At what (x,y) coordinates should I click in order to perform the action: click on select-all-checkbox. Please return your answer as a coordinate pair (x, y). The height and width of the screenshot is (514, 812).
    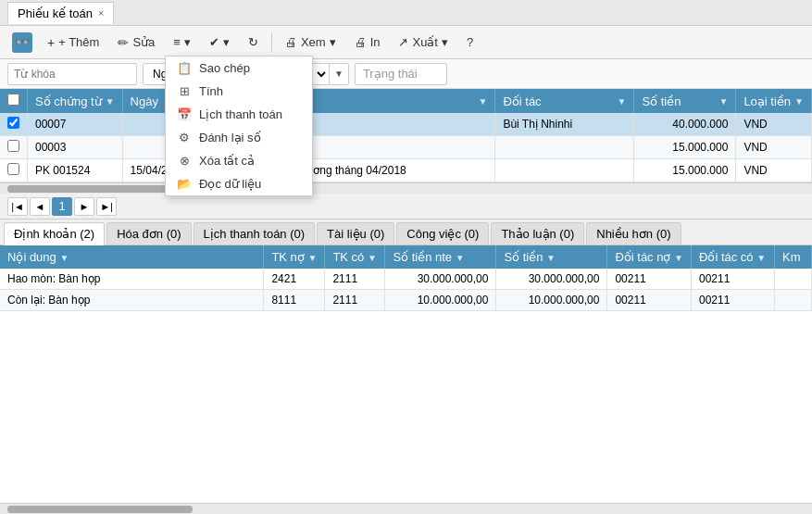
    Looking at the image, I should click on (13, 100).